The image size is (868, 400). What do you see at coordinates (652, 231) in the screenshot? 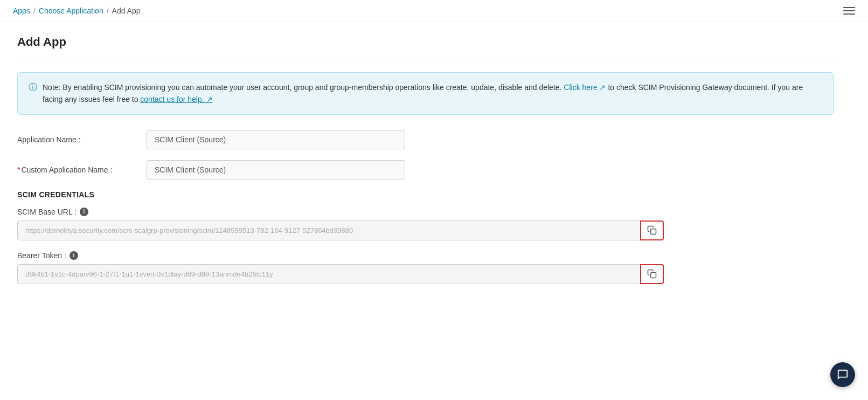
I see `base-url-copy-button` at bounding box center [652, 231].